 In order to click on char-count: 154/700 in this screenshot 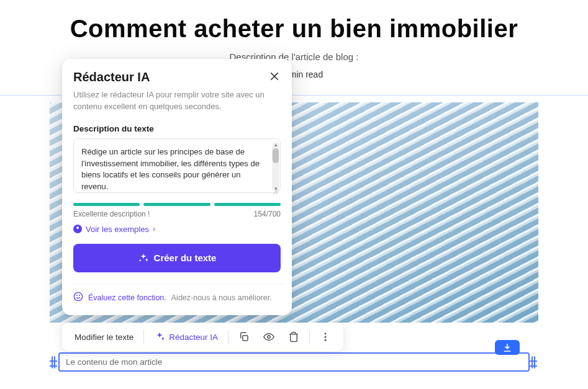, I will do `click(267, 214)`.